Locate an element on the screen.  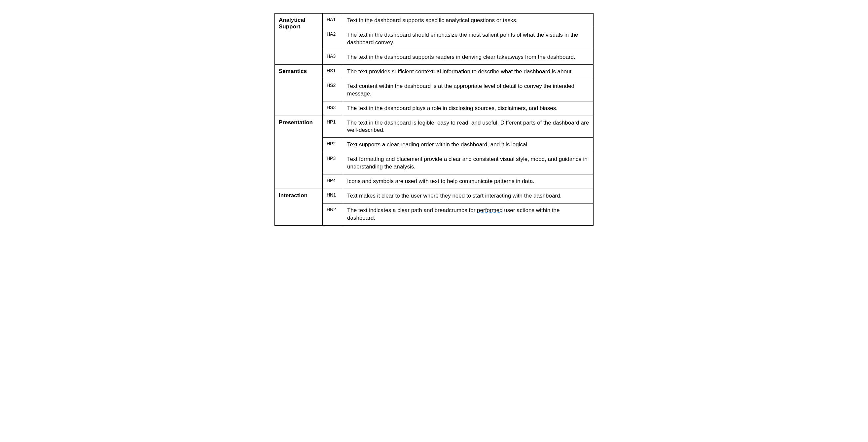
table-row: Analytical Support HA1 Text in the dashb… is located at coordinates (434, 21).